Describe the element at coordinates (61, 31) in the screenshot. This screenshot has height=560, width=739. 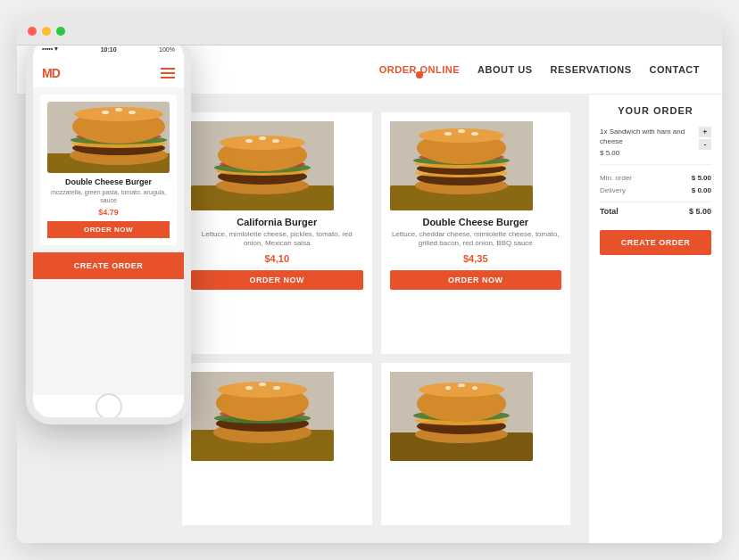
I see `browser-dot-green` at that location.